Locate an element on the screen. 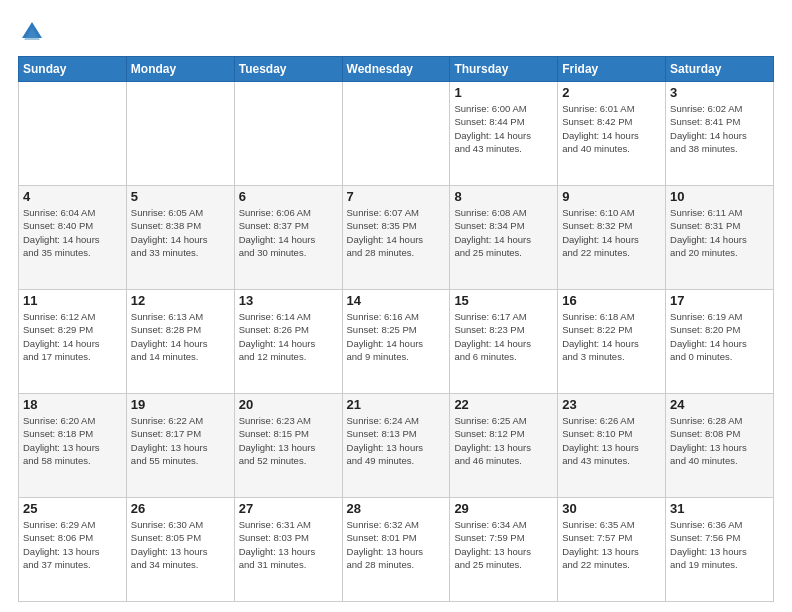 Image resolution: width=792 pixels, height=612 pixels. calendar-cell: 8Sunrise: 6:08 AM Sunset: 8:34 PM Daylig… is located at coordinates (504, 238).